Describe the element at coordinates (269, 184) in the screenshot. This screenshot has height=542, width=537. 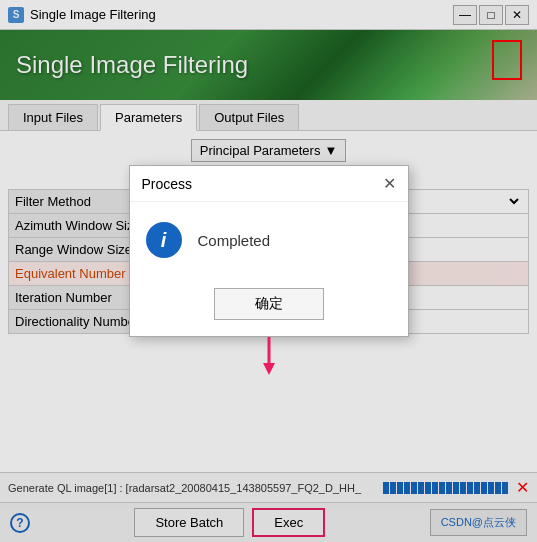
I see `modal-title-bar: Process ✕` at that location.